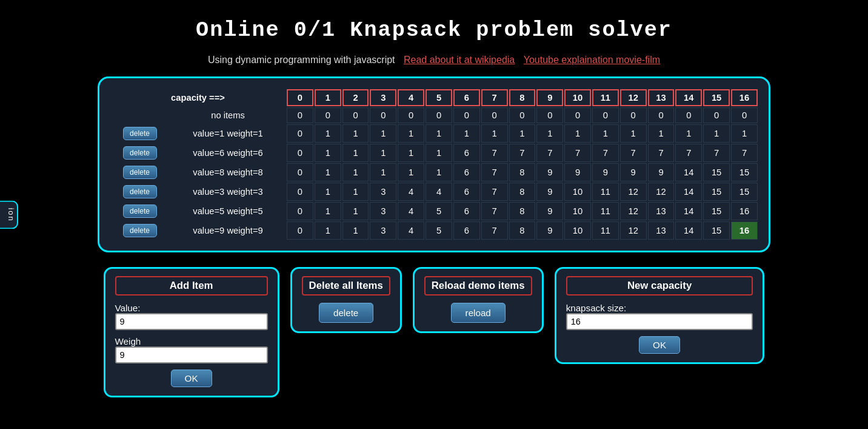  Describe the element at coordinates (522, 231) in the screenshot. I see `value-cell: 8` at that location.